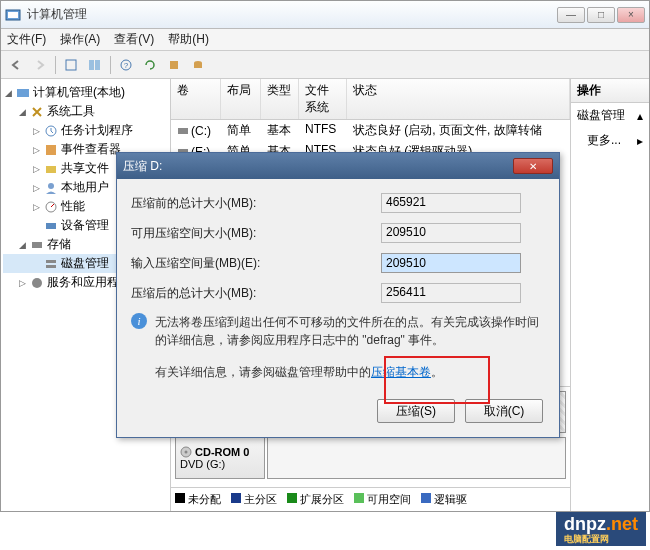 Image resolution: width=650 pixels, height=550 pixels. Describe the element at coordinates (241, 99) in the screenshot. I see `col-layout: 布局` at that location.